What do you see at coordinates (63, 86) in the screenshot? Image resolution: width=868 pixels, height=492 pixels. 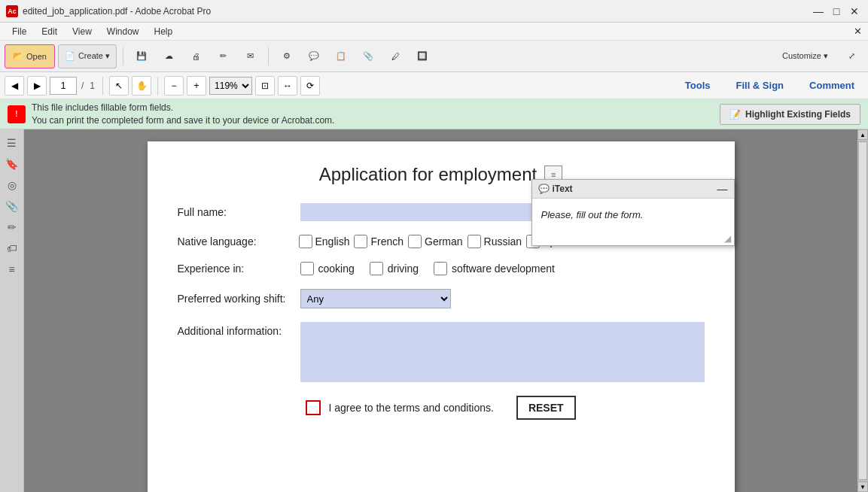 I see `page-number-input` at bounding box center [63, 86].